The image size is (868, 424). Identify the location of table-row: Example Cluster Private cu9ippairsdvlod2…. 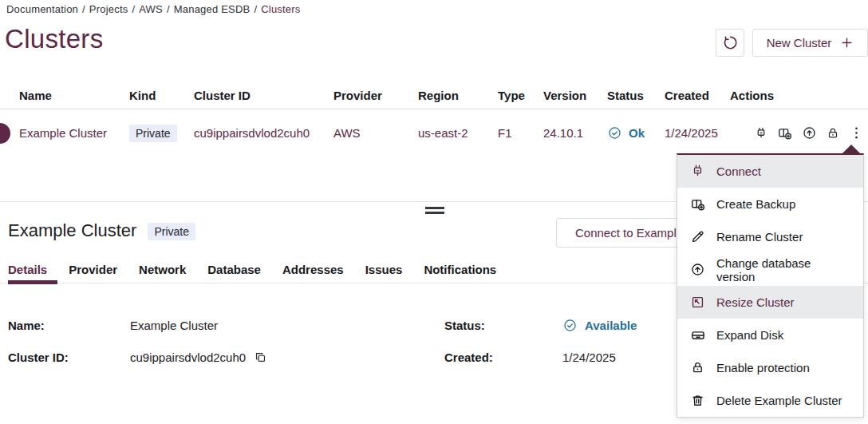
(434, 133).